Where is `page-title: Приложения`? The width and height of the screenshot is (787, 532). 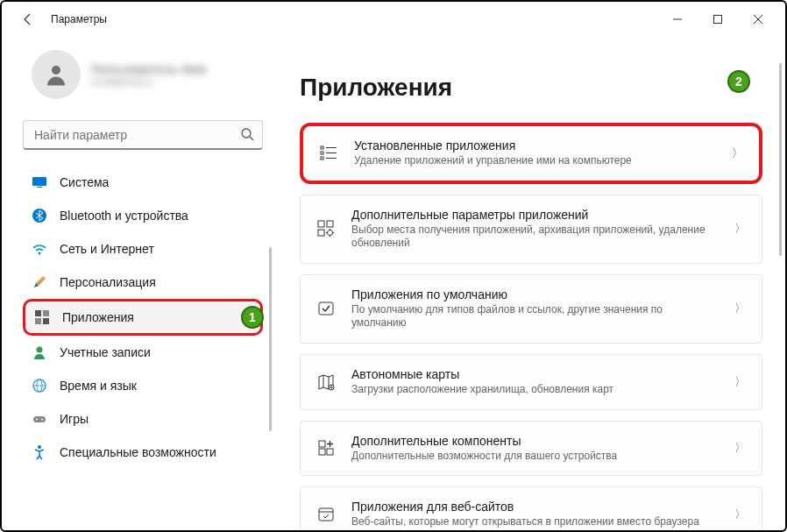
page-title: Приложения is located at coordinates (531, 88).